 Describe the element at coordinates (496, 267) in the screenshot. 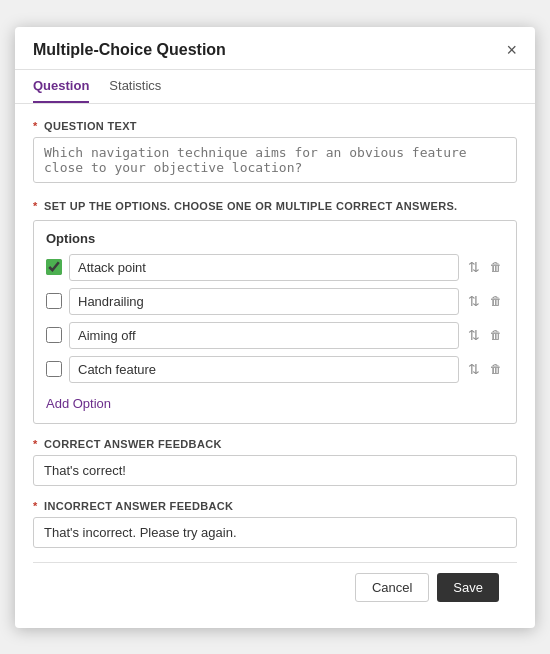

I see `option-1-delete-icon` at that location.